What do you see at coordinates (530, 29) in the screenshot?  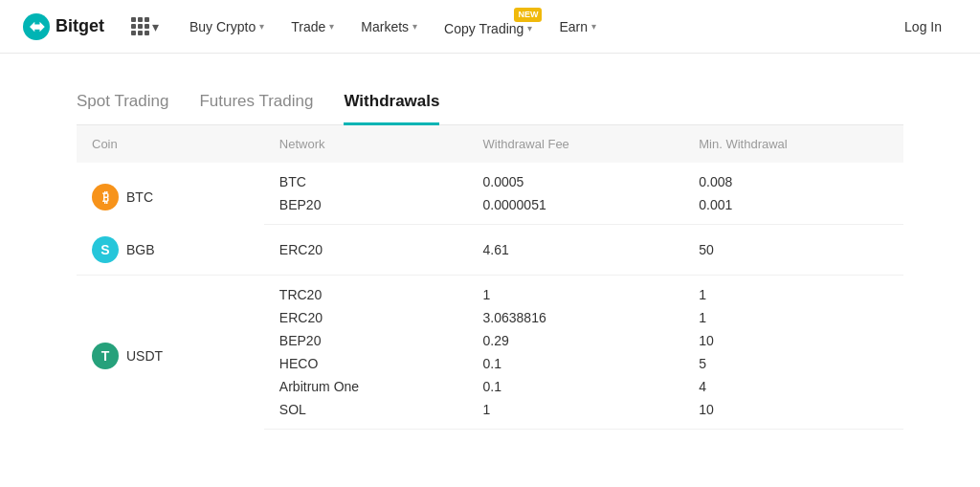 I see `copy-trading-chevron-icon: ▾` at bounding box center [530, 29].